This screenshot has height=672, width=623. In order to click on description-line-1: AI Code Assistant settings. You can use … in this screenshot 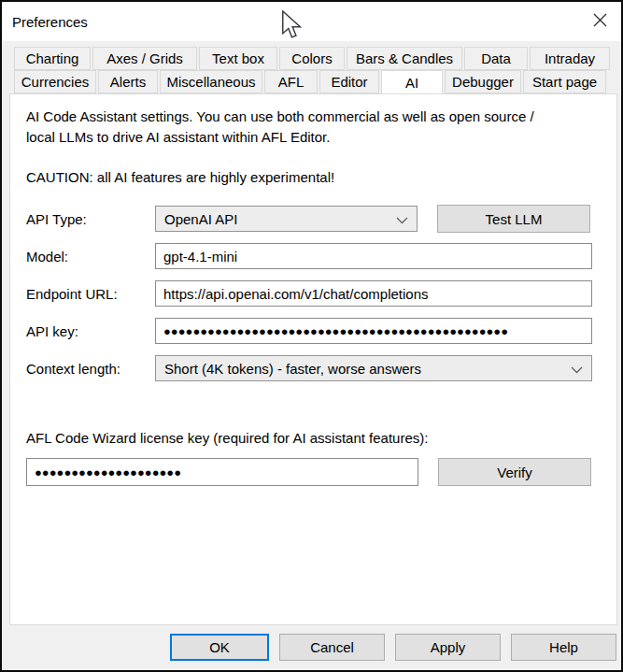, I will do `click(315, 117)`.